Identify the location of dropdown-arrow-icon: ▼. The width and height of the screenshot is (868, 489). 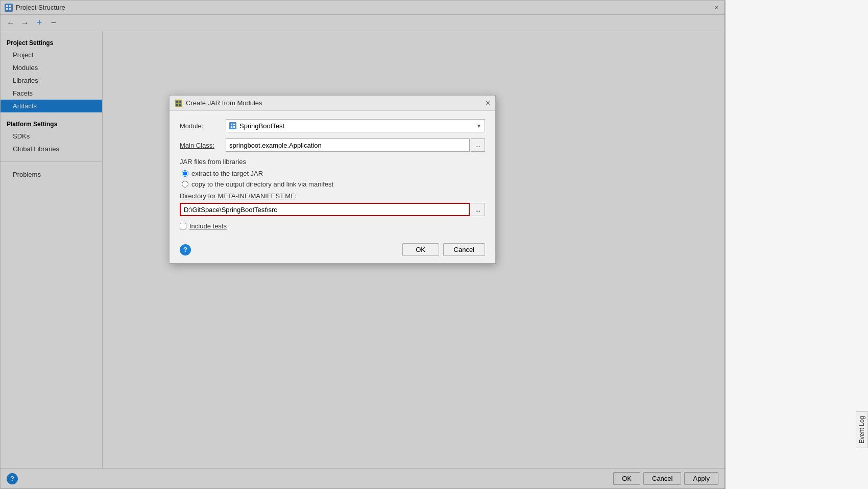
(479, 126).